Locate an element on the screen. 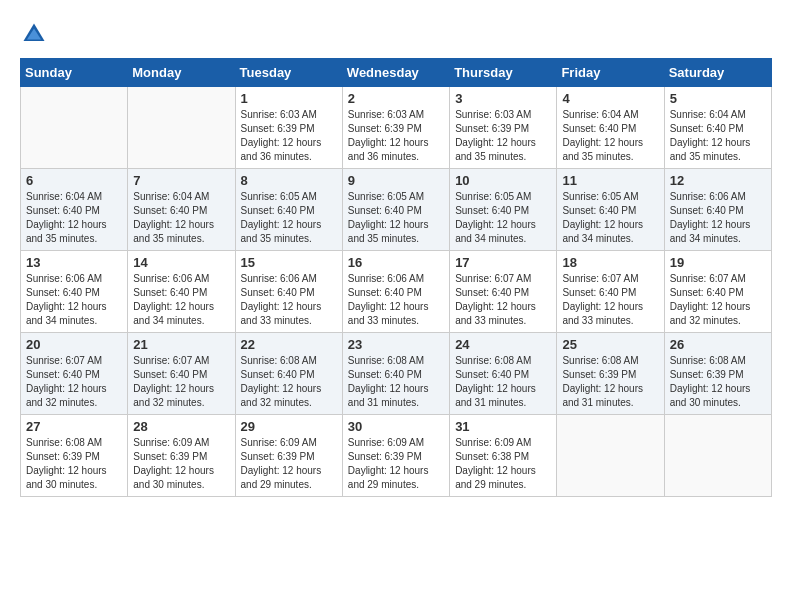 Image resolution: width=792 pixels, height=612 pixels. weekday-header: Sunday is located at coordinates (74, 73).